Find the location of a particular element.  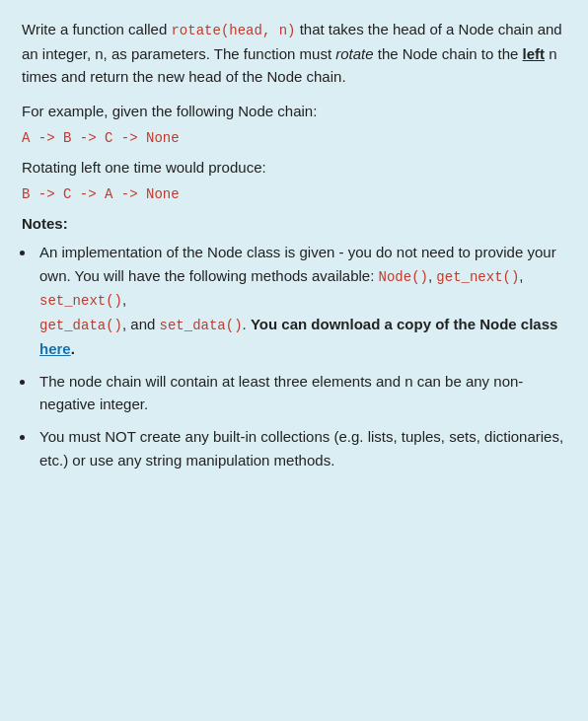

bold-left: left is located at coordinates (535, 53).